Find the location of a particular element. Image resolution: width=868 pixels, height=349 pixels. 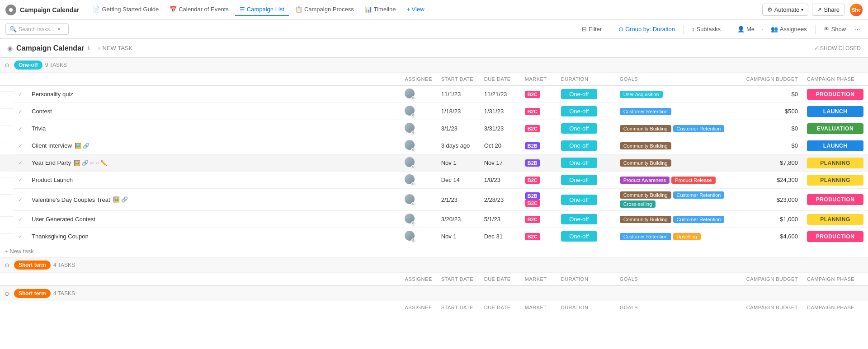

market-badge: B2C is located at coordinates (533, 180).